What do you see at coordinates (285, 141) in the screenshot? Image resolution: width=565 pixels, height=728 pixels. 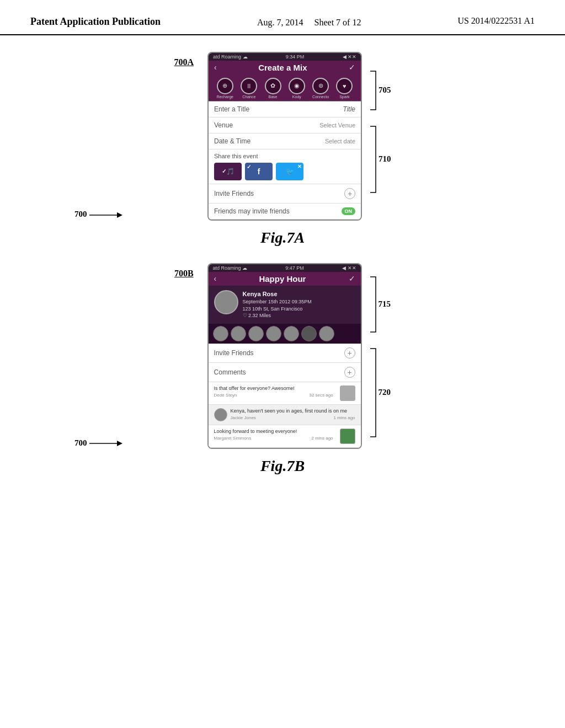 I see `form-row-datetime: Date & Time Select date` at bounding box center [285, 141].